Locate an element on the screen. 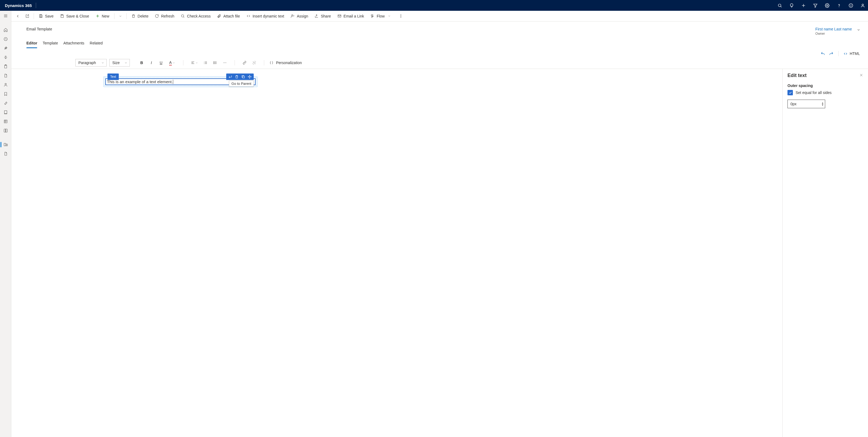 This screenshot has height=437, width=868. gear-icon is located at coordinates (827, 5).